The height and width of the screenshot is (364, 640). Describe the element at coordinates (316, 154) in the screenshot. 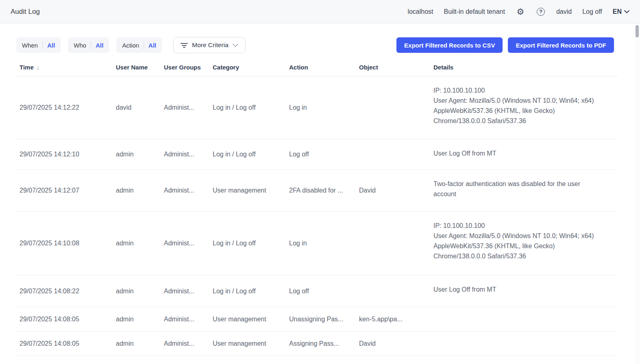

I see `table-row: 29/07/2025 14:12:10 admin Administ... Lo…` at that location.